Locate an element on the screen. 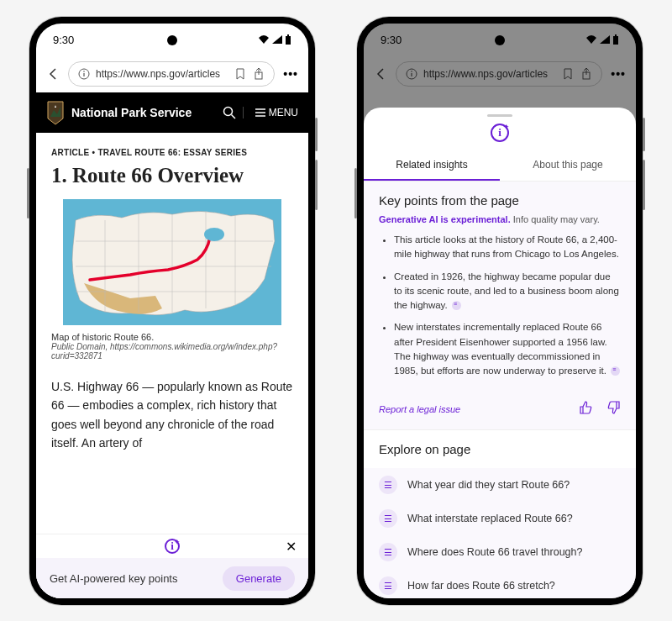 This screenshot has height=621, width=672. thumbs-up-icon is located at coordinates (585, 409).